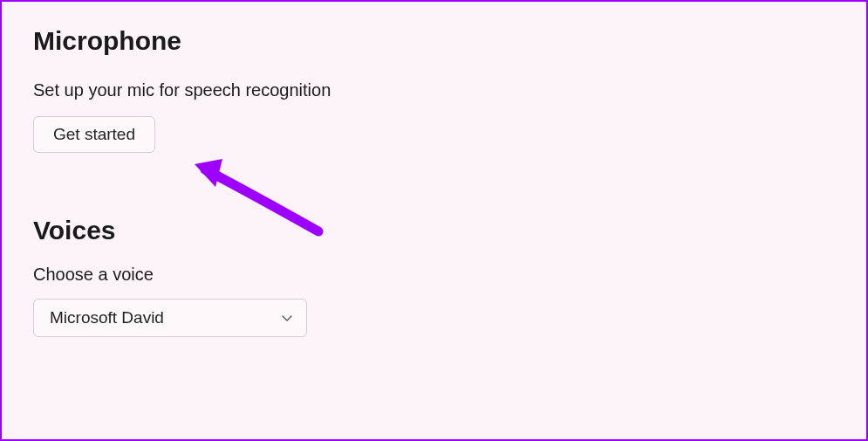  What do you see at coordinates (170, 318) in the screenshot?
I see `voice-select: Microsoft David` at bounding box center [170, 318].